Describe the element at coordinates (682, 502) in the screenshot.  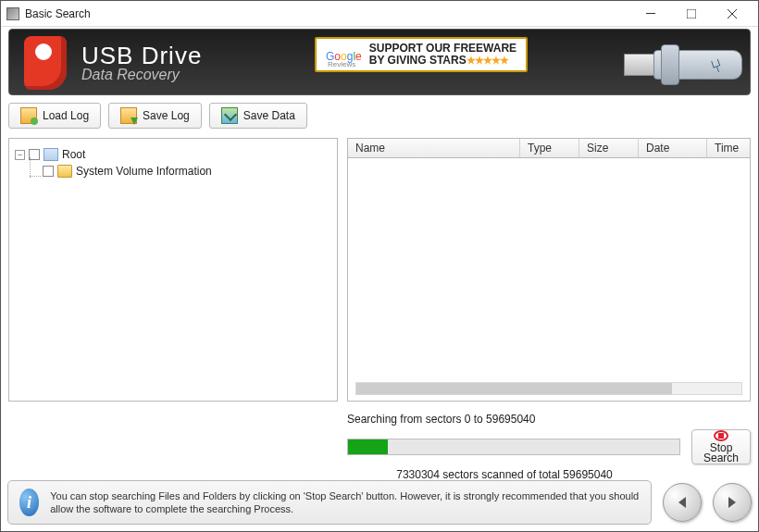
I see `arrow-left-icon` at that location.